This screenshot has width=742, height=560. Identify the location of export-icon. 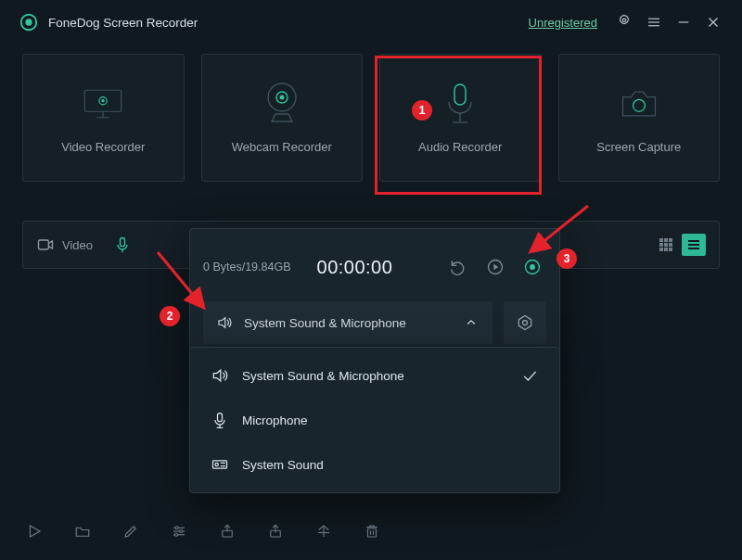
(227, 531).